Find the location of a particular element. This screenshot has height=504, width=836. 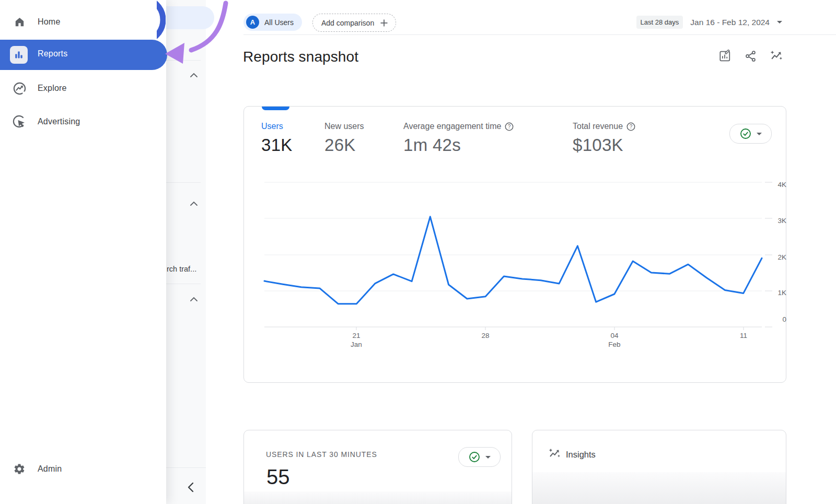

x-tick-label: 11 is located at coordinates (744, 335).